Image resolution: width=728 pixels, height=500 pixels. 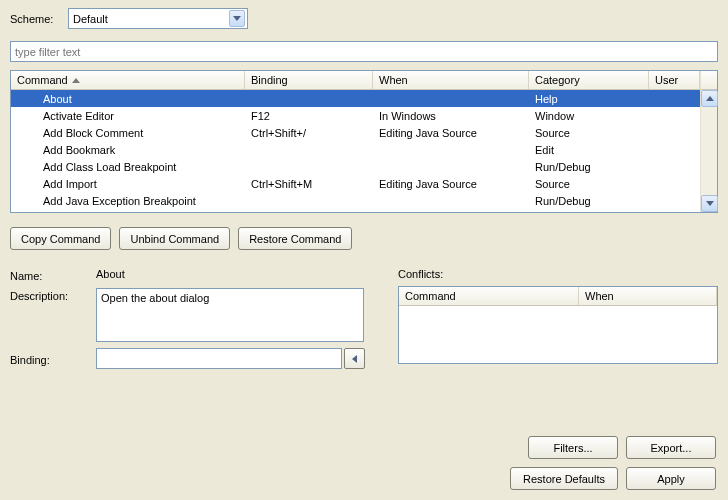 I want to click on table-cell: Add Block Comment, so click(x=128, y=133).